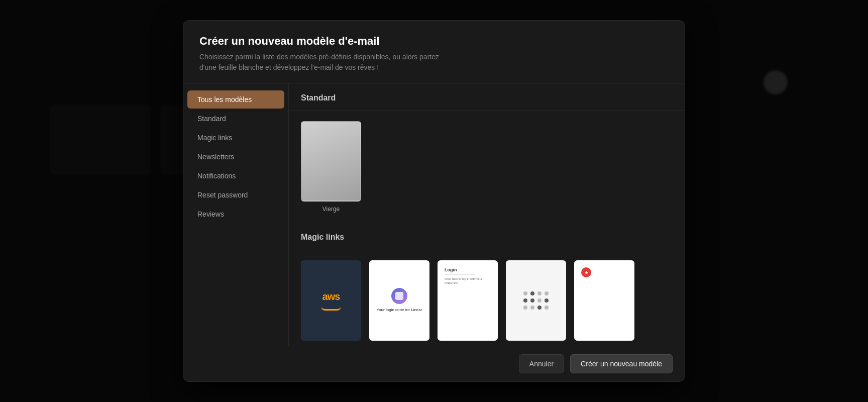  What do you see at coordinates (236, 119) in the screenshot?
I see `sidebar-item-standard: Standard` at bounding box center [236, 119].